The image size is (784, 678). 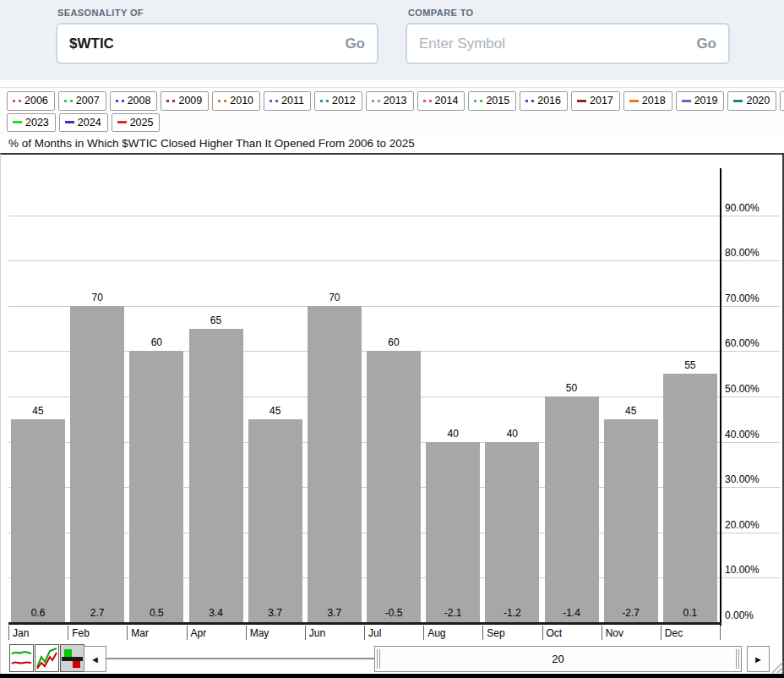 I want to click on bar-Oct, so click(x=572, y=510).